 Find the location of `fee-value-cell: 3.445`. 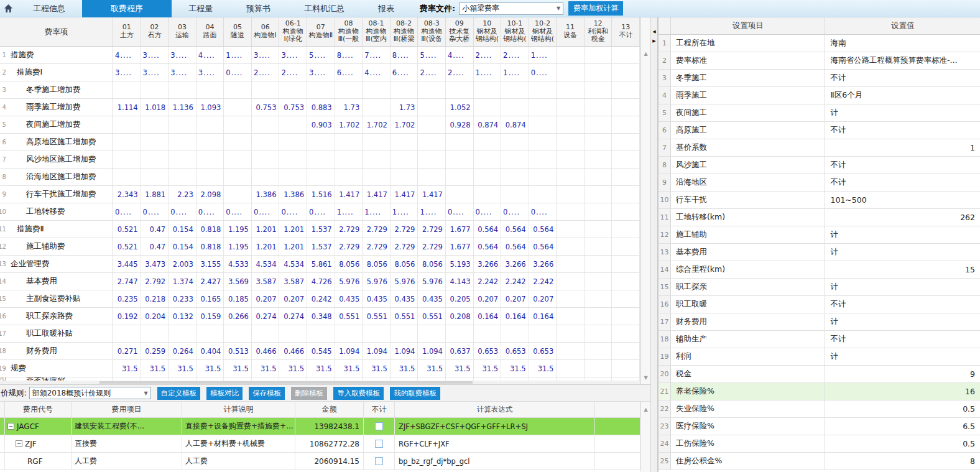

fee-value-cell: 3.445 is located at coordinates (127, 264).